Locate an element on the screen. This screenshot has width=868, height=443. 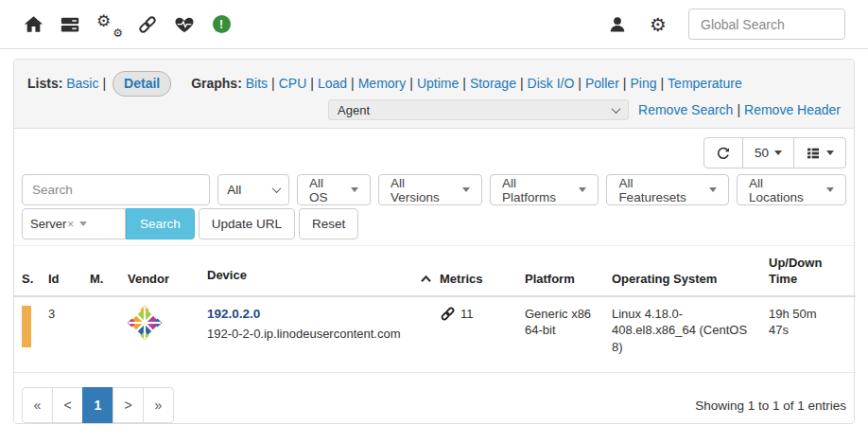
list-mode-detail-pill: Detail is located at coordinates (142, 83).